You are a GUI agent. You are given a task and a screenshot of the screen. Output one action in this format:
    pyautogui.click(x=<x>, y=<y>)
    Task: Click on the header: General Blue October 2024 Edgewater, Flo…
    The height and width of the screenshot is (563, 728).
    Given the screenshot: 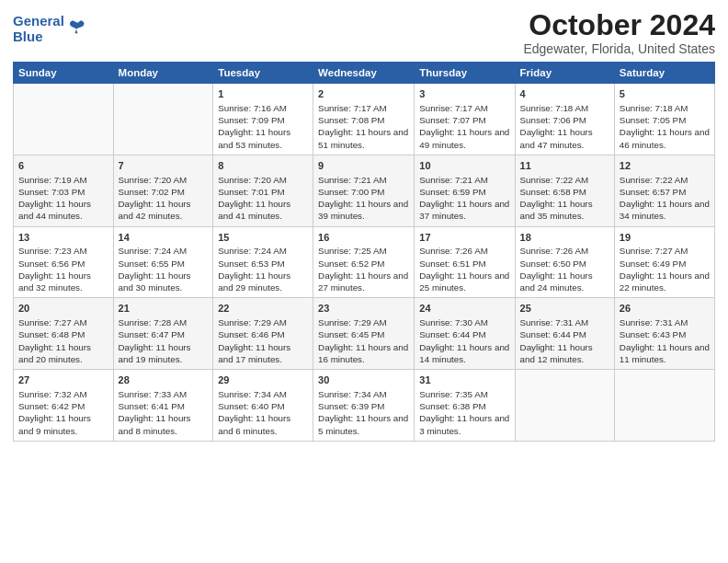 What is the action you would take?
    pyautogui.click(x=364, y=33)
    